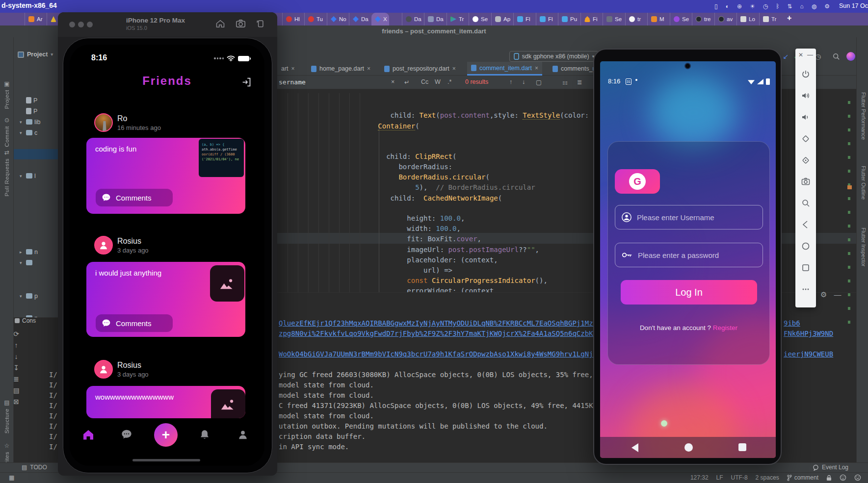 This screenshot has width=868, height=483. I want to click on toolwindow-tab-event-log: Event Log, so click(830, 467).